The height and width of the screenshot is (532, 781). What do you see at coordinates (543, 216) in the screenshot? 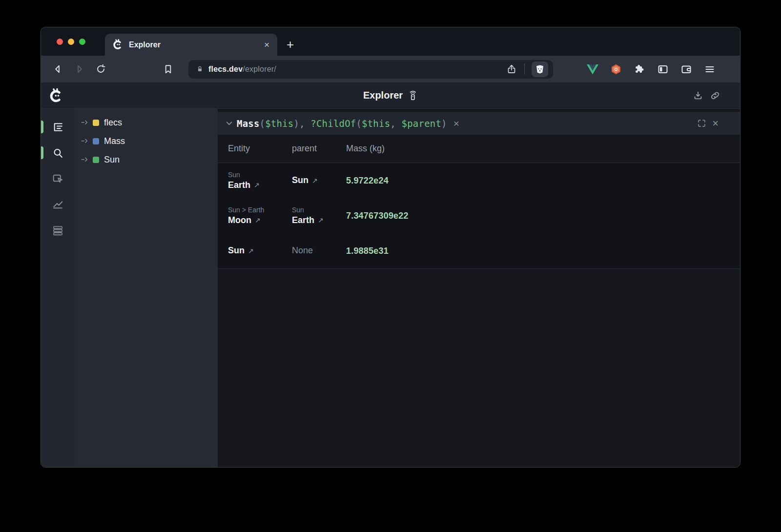
I see `mass-value: 7.34767309e22` at bounding box center [543, 216].